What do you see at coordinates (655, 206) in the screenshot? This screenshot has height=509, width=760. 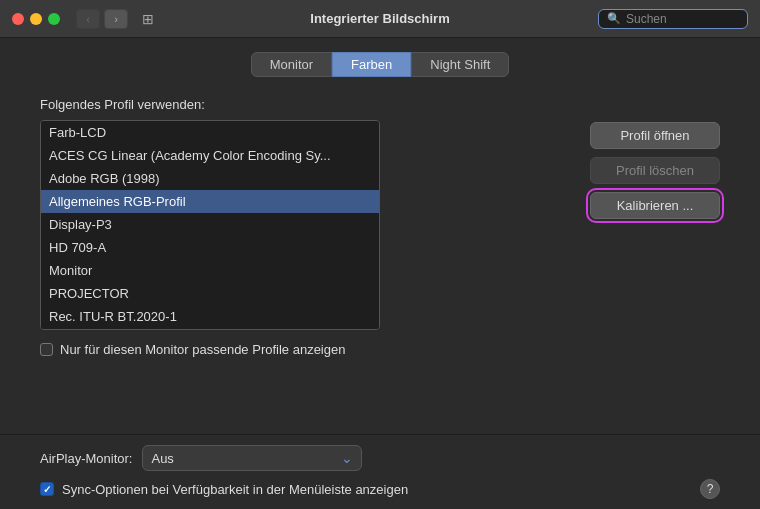 I see `kalibrieren-button: Kalibrieren ...` at bounding box center [655, 206].